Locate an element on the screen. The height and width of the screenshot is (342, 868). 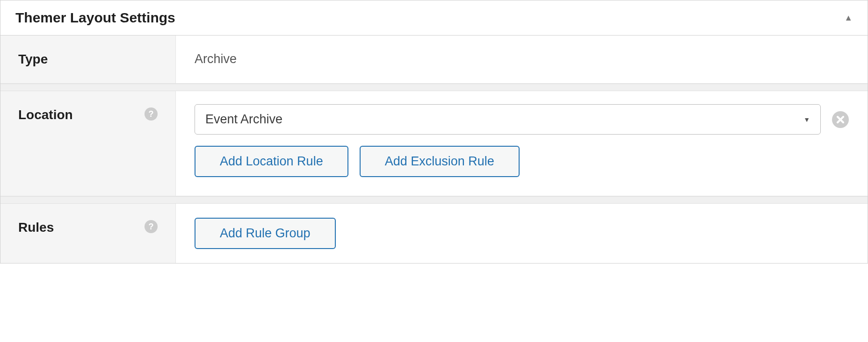
chevron-down-icon: ▼ is located at coordinates (807, 120).